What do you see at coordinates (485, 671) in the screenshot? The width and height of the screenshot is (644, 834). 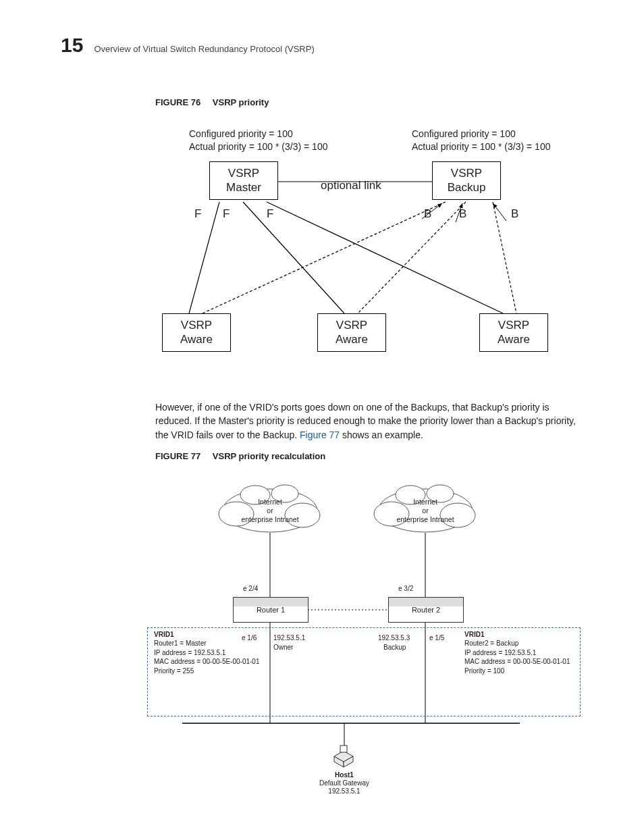 I see `text: Priority = 100` at bounding box center [485, 671].